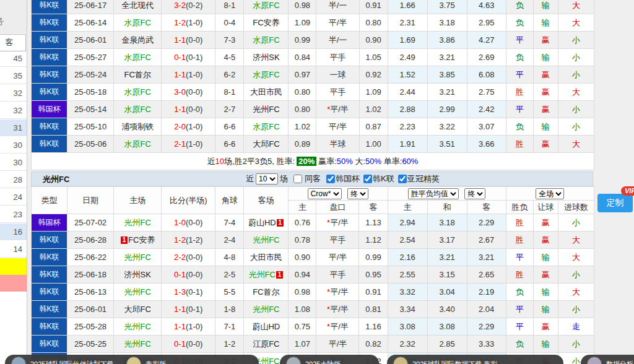  What do you see at coordinates (230, 40) in the screenshot?
I see `corner-cell: 7-3` at bounding box center [230, 40].